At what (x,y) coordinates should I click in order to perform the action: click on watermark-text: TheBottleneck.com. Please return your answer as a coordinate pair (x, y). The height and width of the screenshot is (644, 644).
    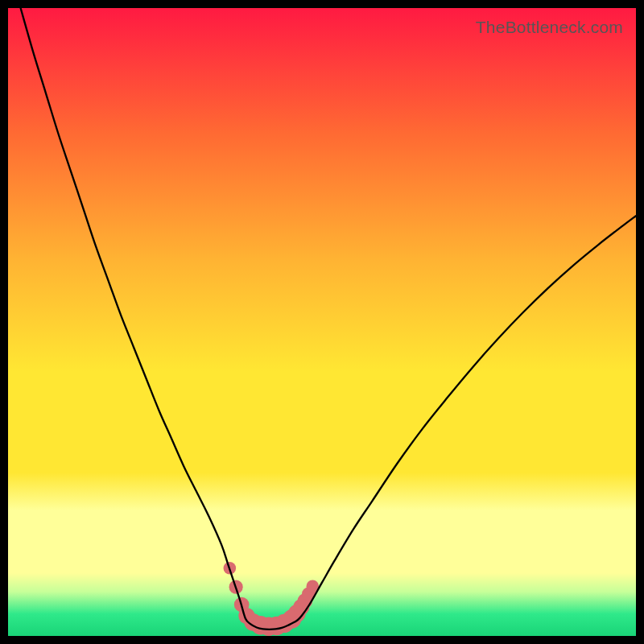
    Looking at the image, I should click on (549, 27).